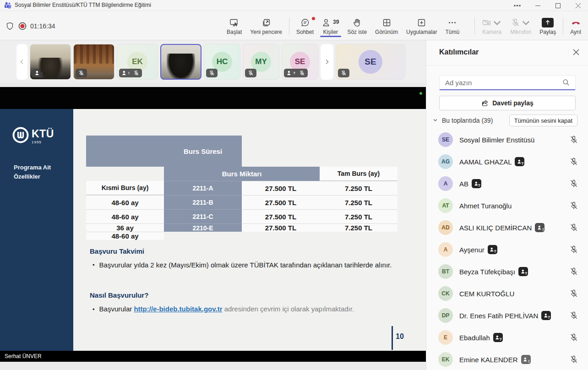  I want to click on participant-avatar-tile: MY, so click(261, 62).